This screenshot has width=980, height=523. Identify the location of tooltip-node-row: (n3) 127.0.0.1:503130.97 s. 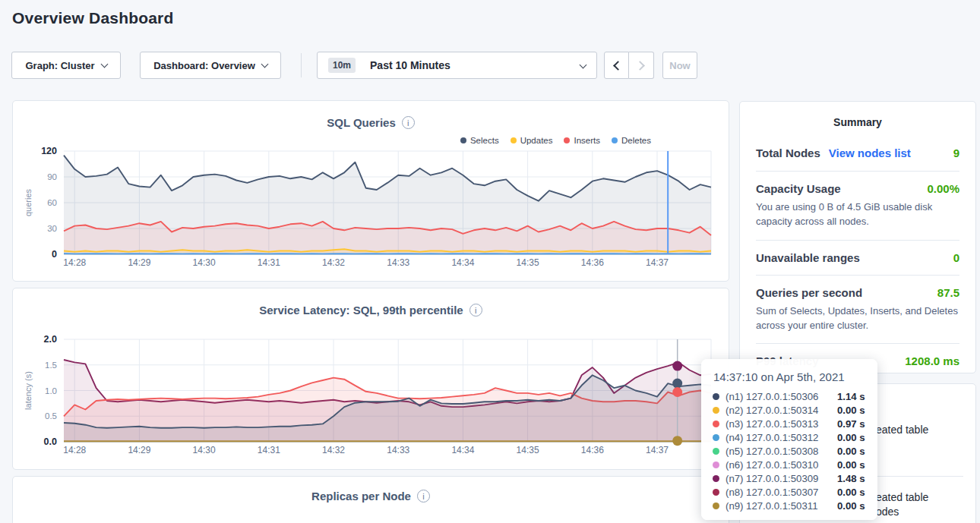
(789, 424).